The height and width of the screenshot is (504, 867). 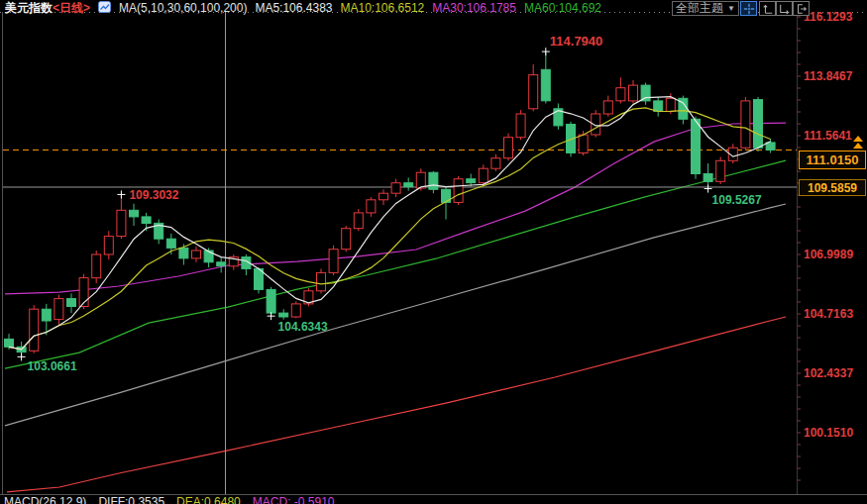 What do you see at coordinates (828, 76) in the screenshot?
I see `axis-price-label: 113.8467` at bounding box center [828, 76].